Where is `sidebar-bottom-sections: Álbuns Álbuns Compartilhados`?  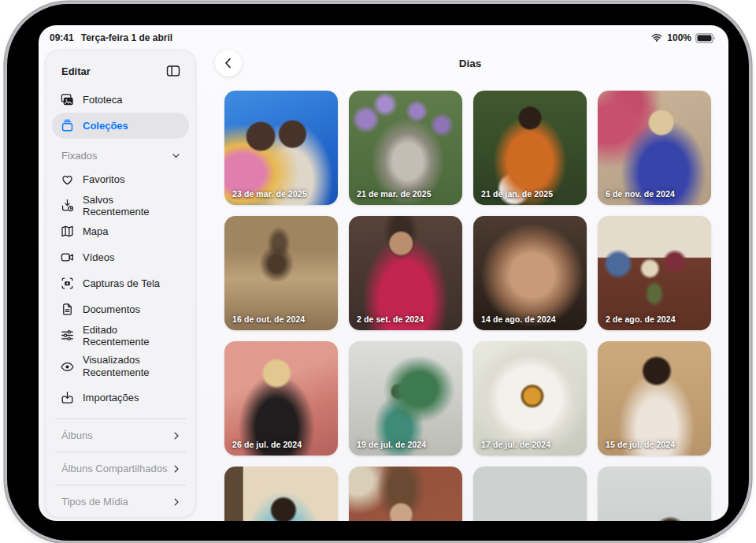
sidebar-bottom-sections: Álbuns Álbuns Compartilhados is located at coordinates (120, 468).